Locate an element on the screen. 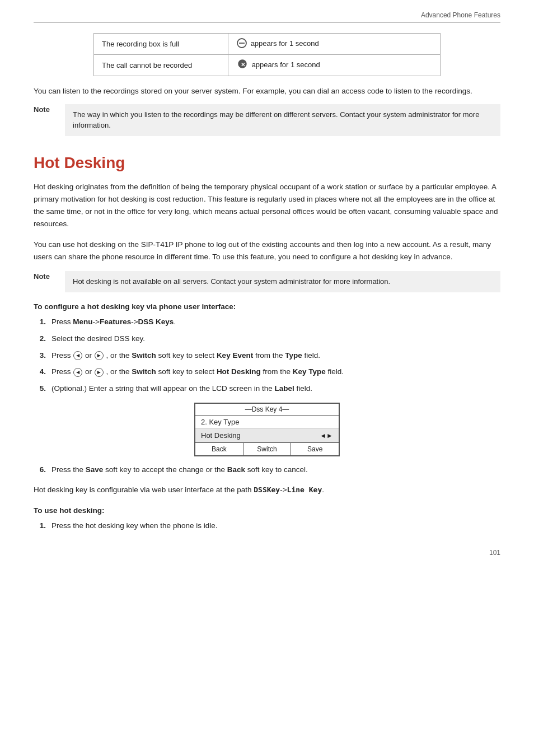 This screenshot has height=756, width=534. note1-label: Note is located at coordinates (45, 109).